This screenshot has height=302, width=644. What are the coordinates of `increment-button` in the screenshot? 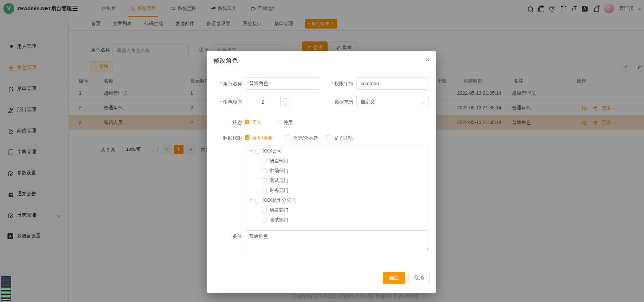 It's located at (285, 99).